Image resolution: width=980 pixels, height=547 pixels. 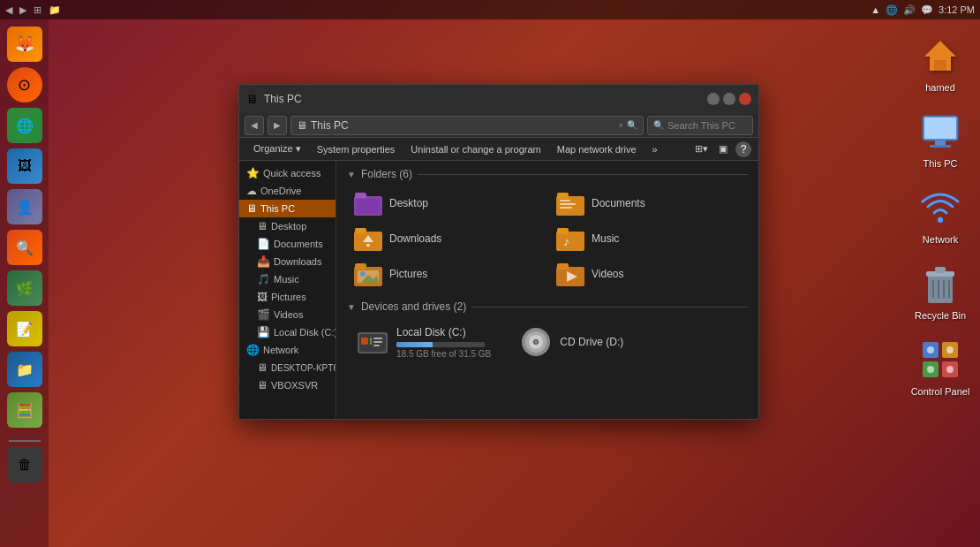 I want to click on folder-item-desktop: Desktop, so click(x=447, y=203).